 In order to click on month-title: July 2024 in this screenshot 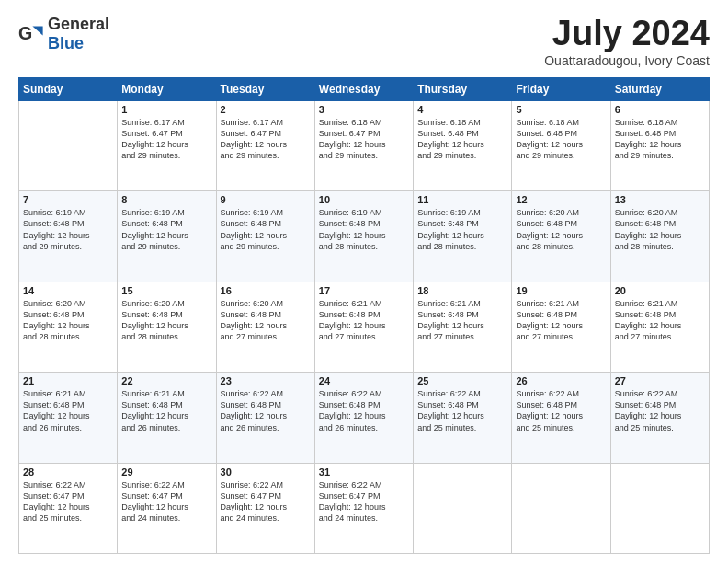, I will do `click(627, 34)`.